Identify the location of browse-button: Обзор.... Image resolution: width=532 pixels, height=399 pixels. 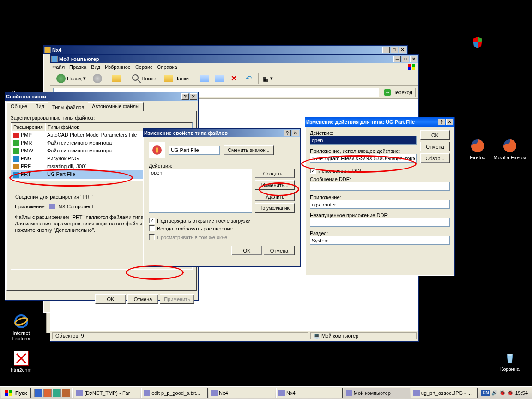
(435, 158).